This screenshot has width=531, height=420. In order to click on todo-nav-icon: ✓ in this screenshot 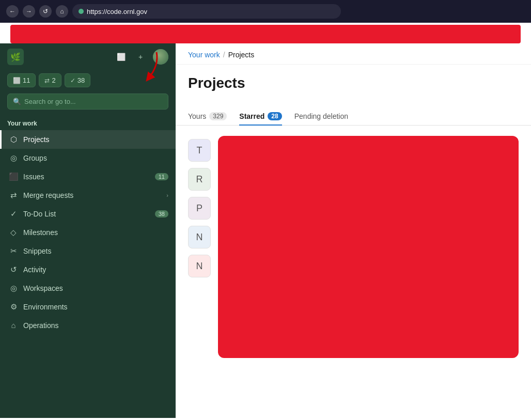, I will do `click(13, 214)`.